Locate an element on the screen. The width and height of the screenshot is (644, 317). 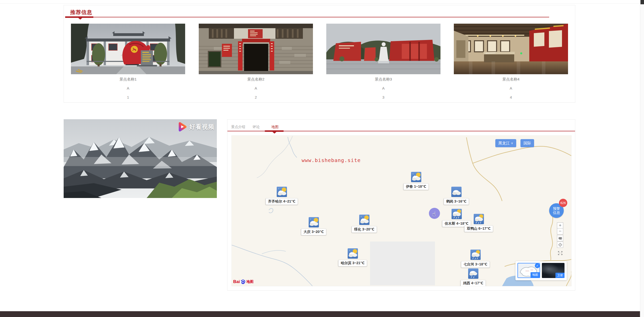
page-scrollbar is located at coordinates (642, 158).